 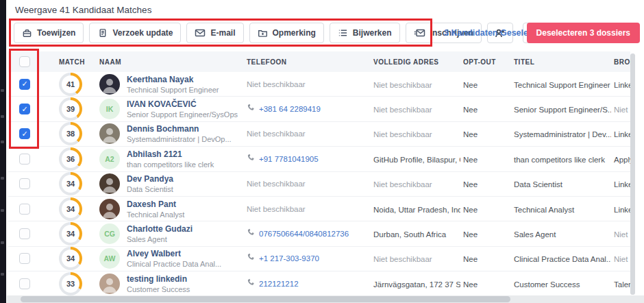 I want to click on match-ring: 38, so click(x=71, y=134).